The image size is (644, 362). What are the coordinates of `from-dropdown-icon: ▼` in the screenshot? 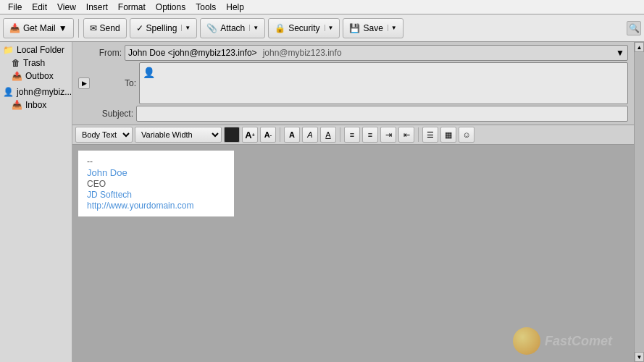 It's located at (620, 53).